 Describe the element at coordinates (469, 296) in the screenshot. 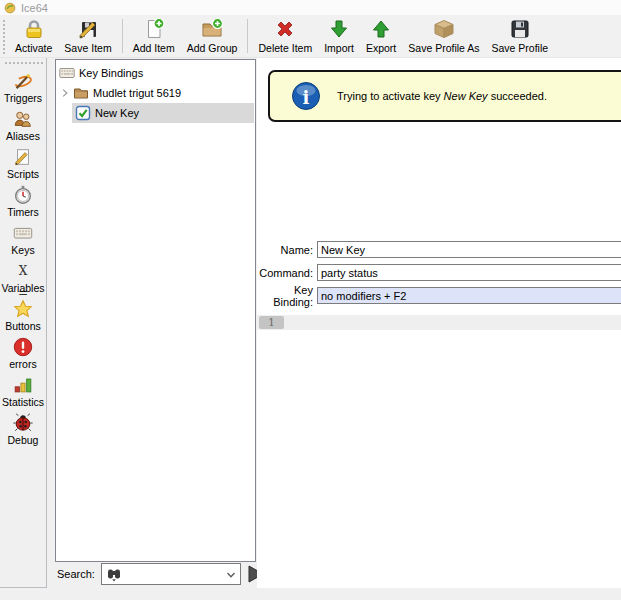

I see `keybinding-input` at that location.